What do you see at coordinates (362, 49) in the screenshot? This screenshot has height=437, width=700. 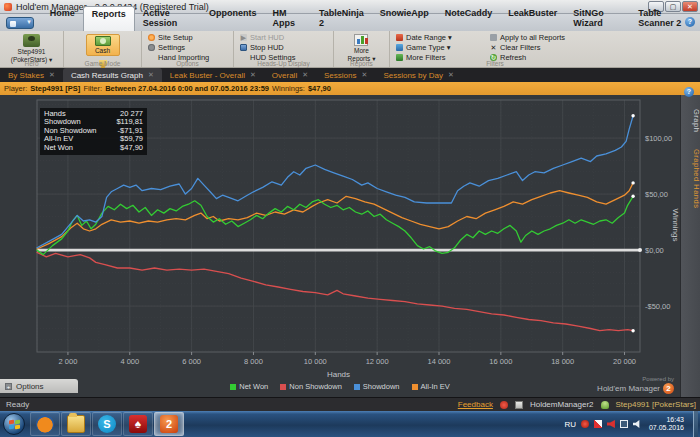 I see `ribbon-group-reports: More Reports ▾ Reports` at bounding box center [362, 49].